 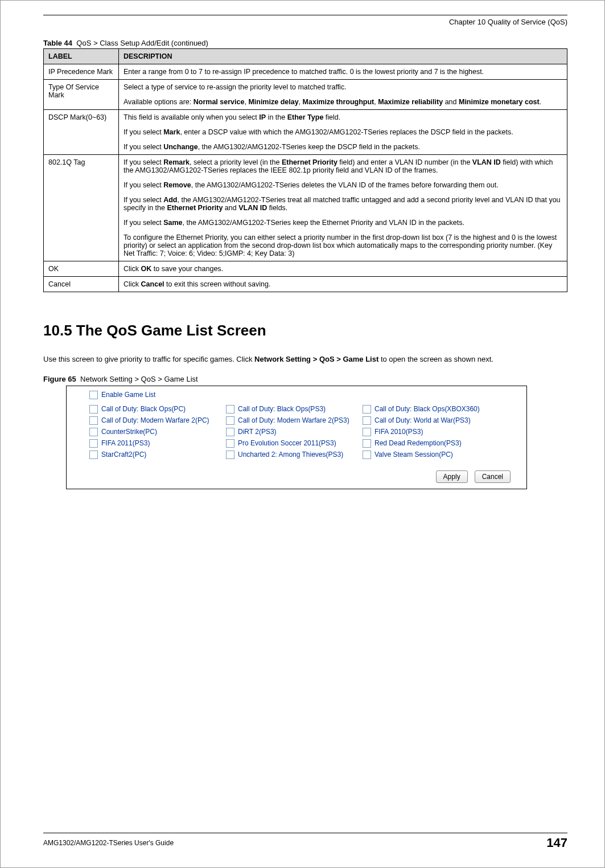 What do you see at coordinates (81, 95) in the screenshot?
I see `row-label-type-of-service: Type Of Service Mark` at bounding box center [81, 95].